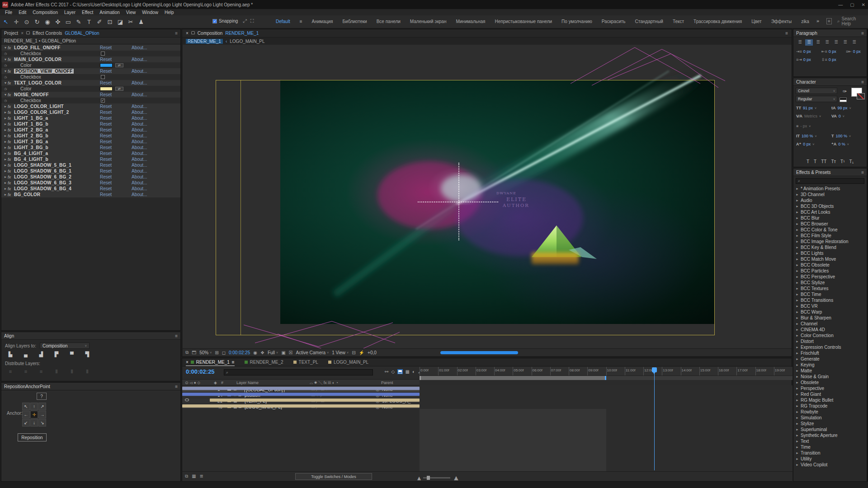 The height and width of the screenshot is (488, 868). What do you see at coordinates (31, 147) in the screenshot?
I see `effect-name: LIGHT_3_BG_b` at bounding box center [31, 147].